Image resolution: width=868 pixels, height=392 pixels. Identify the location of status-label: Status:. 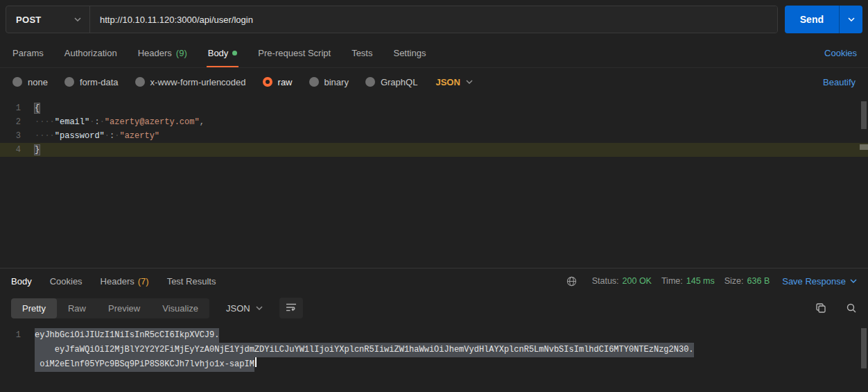
(606, 281).